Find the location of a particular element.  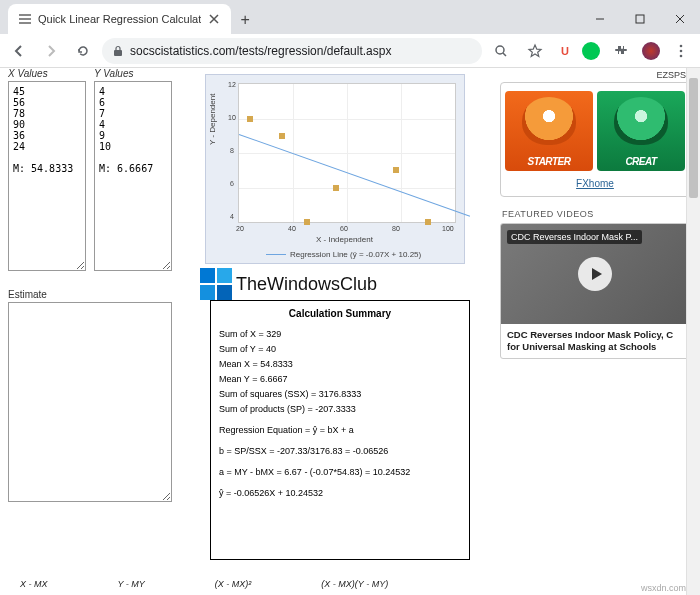

extensions-puzzle-icon is located at coordinates (621, 51).